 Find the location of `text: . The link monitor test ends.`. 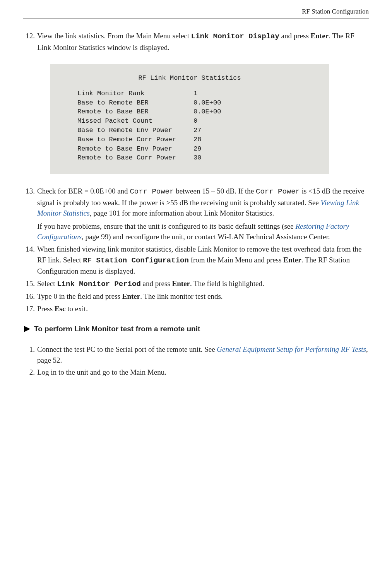

text: . The link monitor test ends. is located at coordinates (181, 296).